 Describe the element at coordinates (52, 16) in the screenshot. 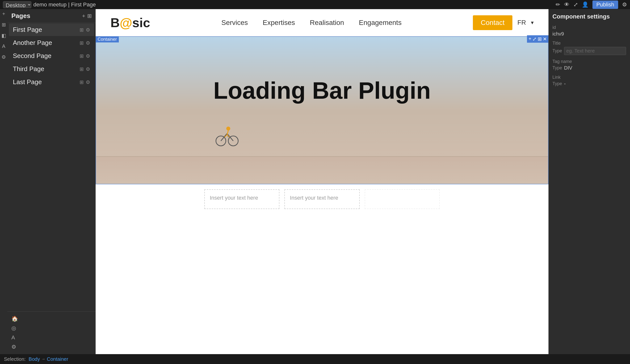

I see `sidebar-header: Pages + ⊞` at that location.